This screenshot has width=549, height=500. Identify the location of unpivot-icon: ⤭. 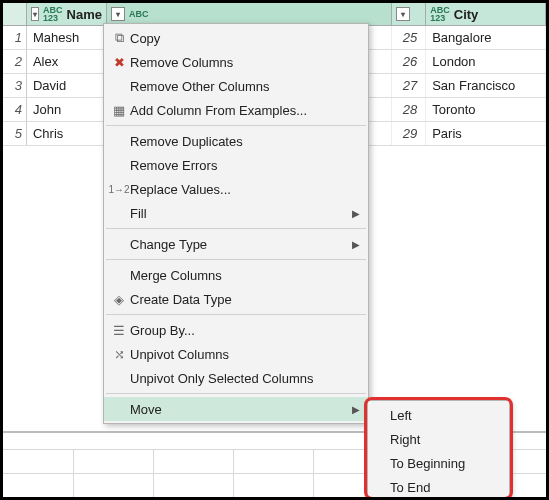
(119, 354).